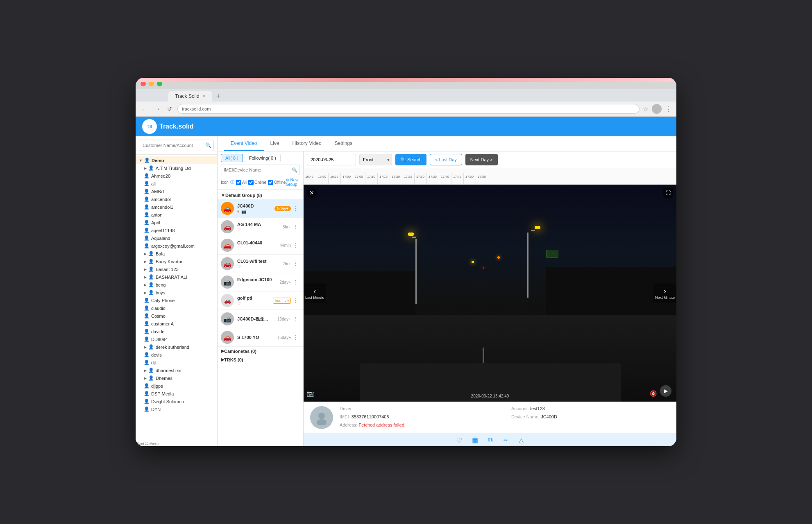 The width and height of the screenshot is (812, 524). Describe the element at coordinates (261, 319) in the screenshot. I see `device-item-jc400d-visual: 📷 JC400D-视觉... 13day+ ⋮` at that location.